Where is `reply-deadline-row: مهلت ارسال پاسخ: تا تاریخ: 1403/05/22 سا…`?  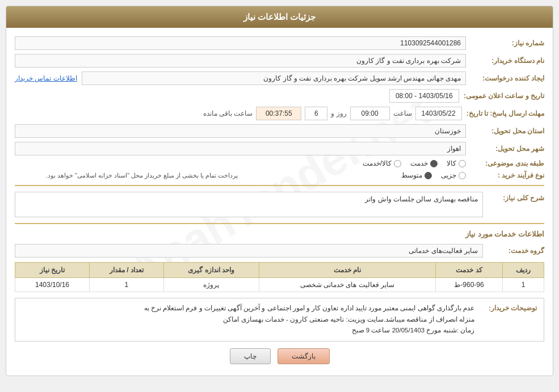 reply-deadline-row: مهلت ارسال پاسخ: تا تاریخ: 1403/05/22 سا… is located at coordinates (279, 113).